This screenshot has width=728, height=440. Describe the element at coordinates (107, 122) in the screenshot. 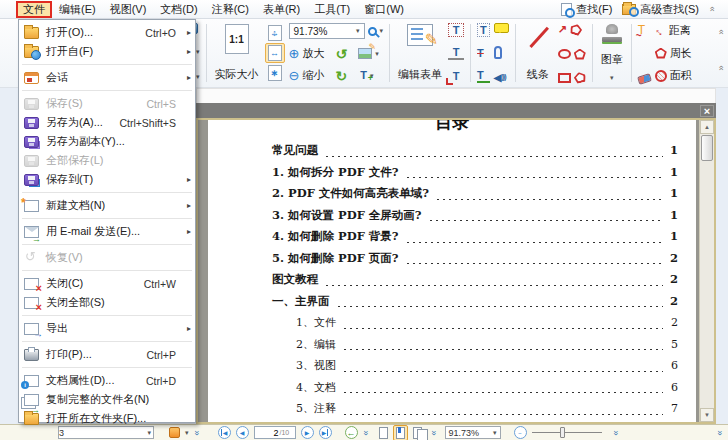

I see `menu-item: 另存为(A)... Ctrl+Shift+S ▸` at that location.